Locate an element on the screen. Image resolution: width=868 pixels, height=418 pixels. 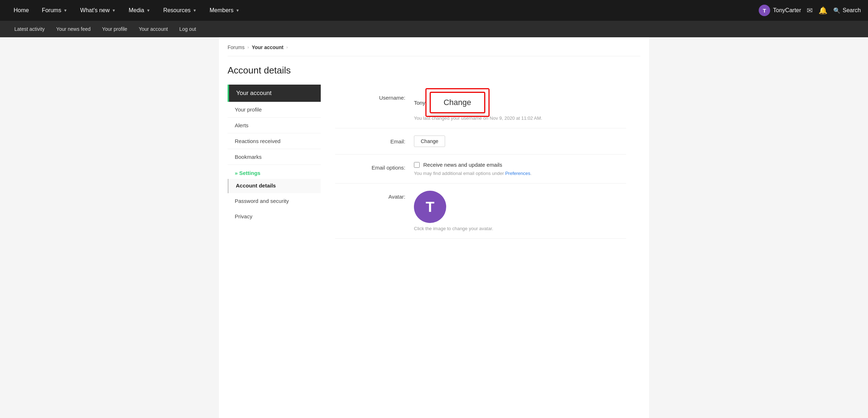
breadcrumb: Forums › Your account › is located at coordinates (434, 50).